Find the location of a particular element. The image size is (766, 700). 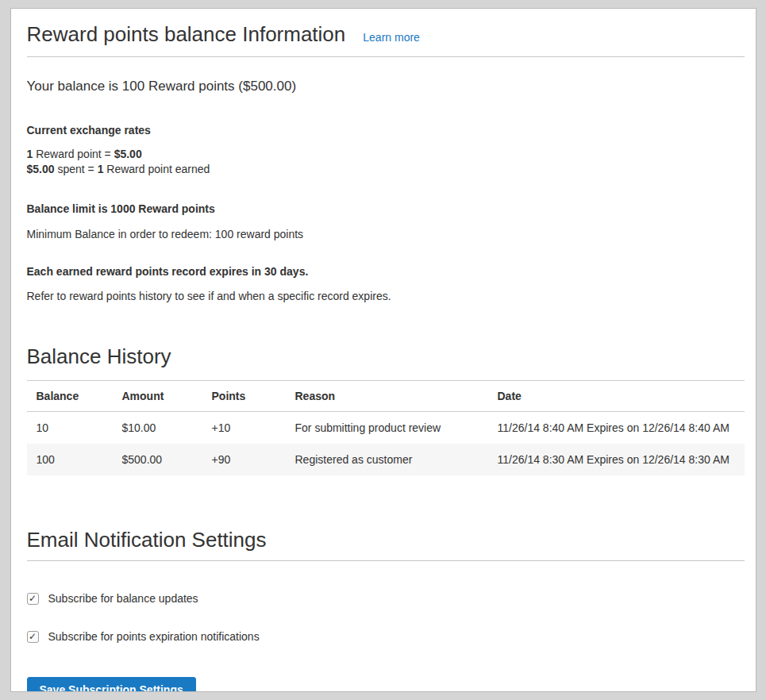

rate-text: Reward point earned is located at coordinates (156, 169).